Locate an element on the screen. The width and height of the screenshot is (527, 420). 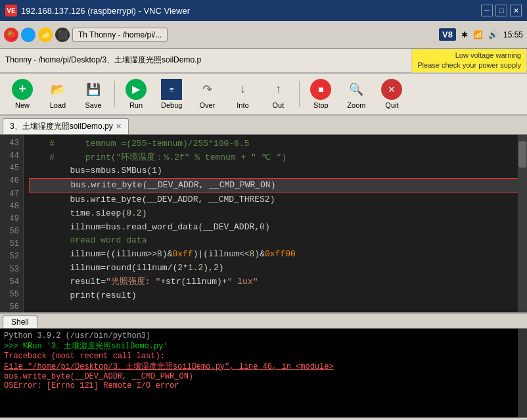
status-bar: CSDN @周周ai is located at coordinates (264, 419).